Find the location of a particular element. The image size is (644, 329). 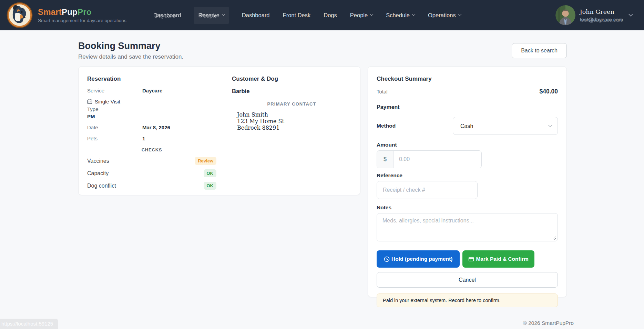

primary-contact-heading: PRIMARY CONTACT is located at coordinates (292, 104).